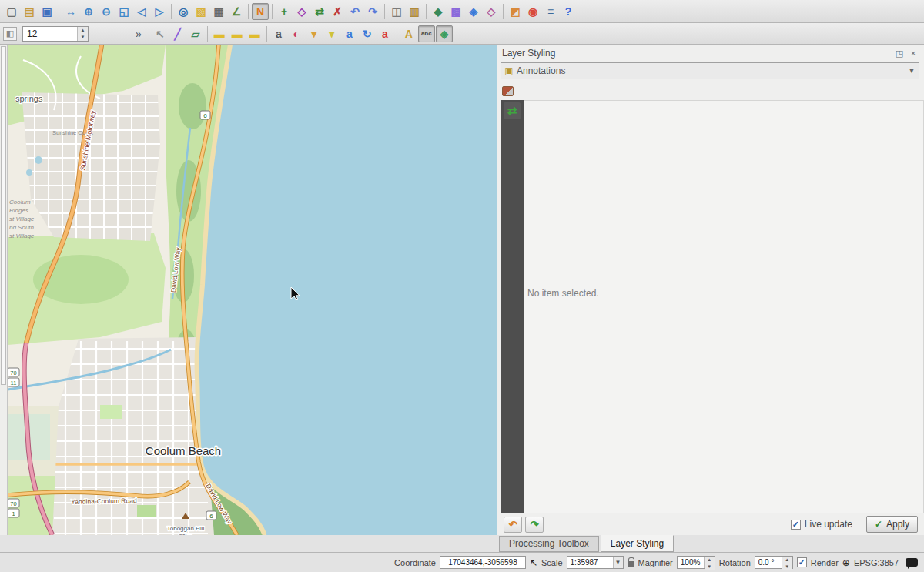 Image resolution: width=924 pixels, height=572 pixels. What do you see at coordinates (55, 34) in the screenshot?
I see `value-combo: 12 ▲▼` at bounding box center [55, 34].